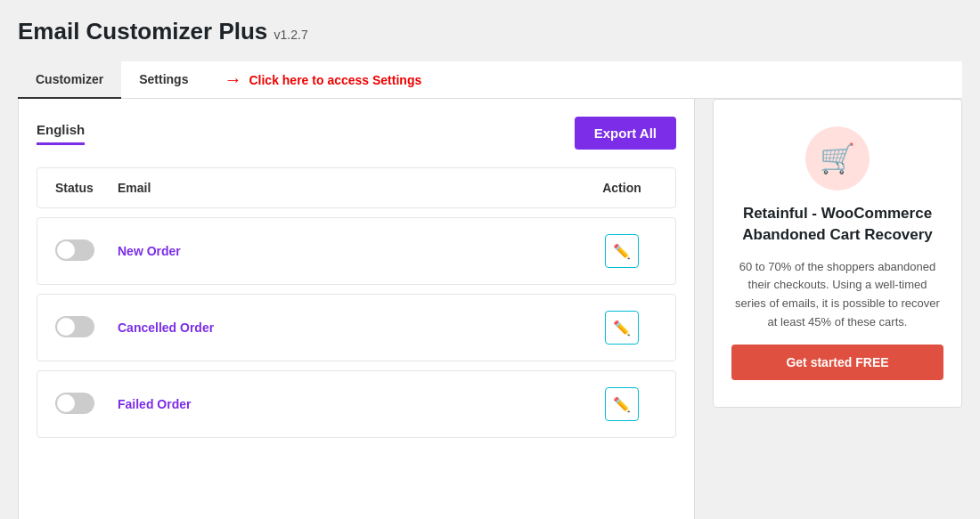 The width and height of the screenshot is (980, 519). What do you see at coordinates (622, 404) in the screenshot?
I see `edit-button-failed-order: ✏️` at bounding box center [622, 404].